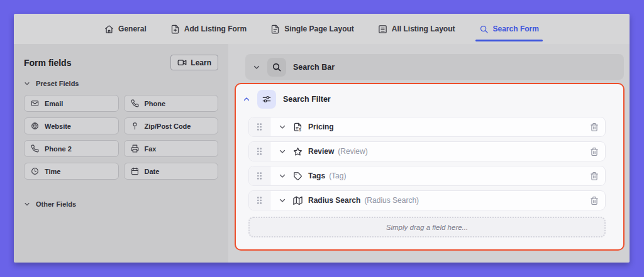 The image size is (644, 277). Describe the element at coordinates (121, 137) in the screenshot. I see `preset-fields-grid: Email Phone Website Zip/Post Code Phone …` at that location.